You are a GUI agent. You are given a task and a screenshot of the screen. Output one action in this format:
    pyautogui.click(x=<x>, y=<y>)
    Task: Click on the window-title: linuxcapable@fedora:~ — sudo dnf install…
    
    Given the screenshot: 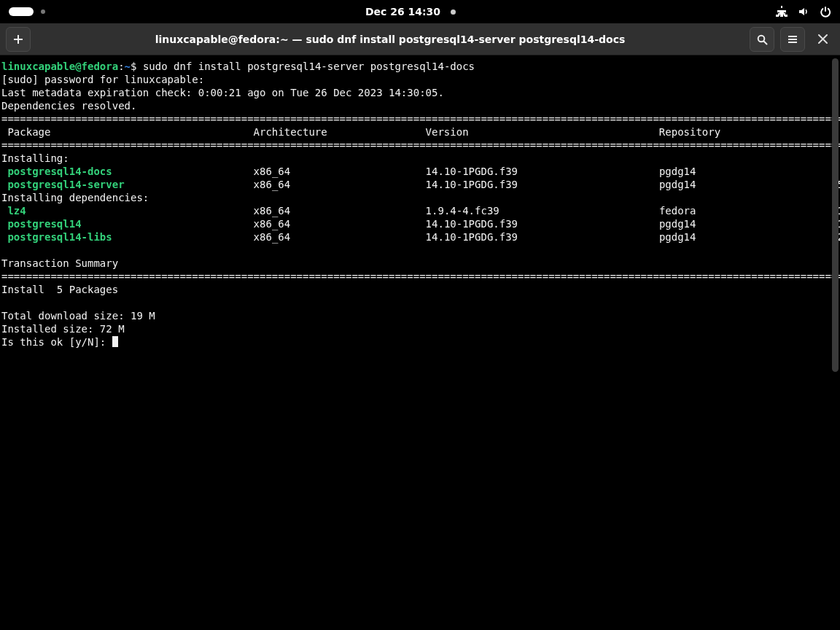 What is the action you would take?
    pyautogui.click(x=390, y=39)
    